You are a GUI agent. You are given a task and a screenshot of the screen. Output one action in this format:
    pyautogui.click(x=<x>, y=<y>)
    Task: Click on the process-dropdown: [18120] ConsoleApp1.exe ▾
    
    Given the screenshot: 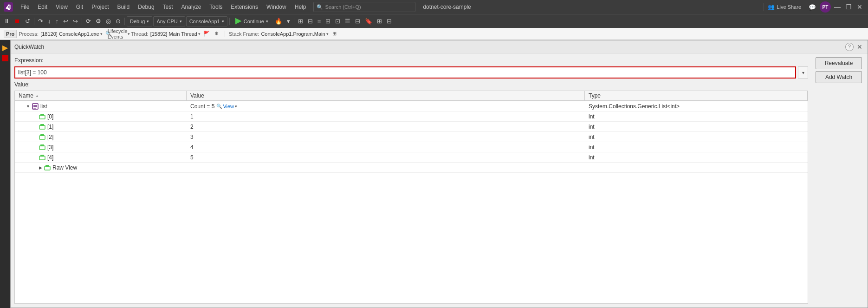 What is the action you would take?
    pyautogui.click(x=71, y=34)
    